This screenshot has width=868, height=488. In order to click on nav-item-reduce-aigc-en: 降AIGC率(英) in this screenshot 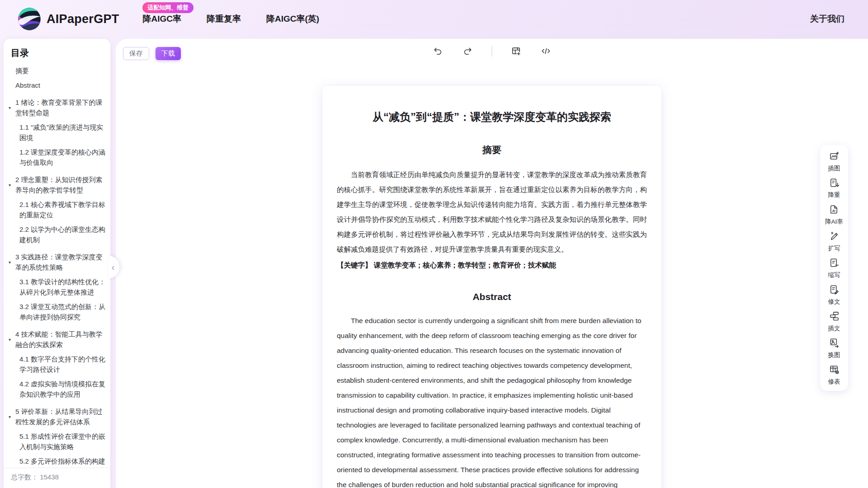, I will do `click(293, 19)`.